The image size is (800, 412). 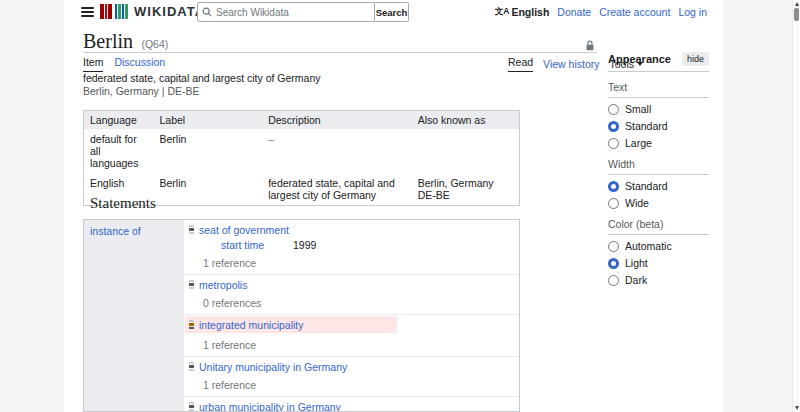 What do you see at coordinates (170, 12) in the screenshot?
I see `wikidata-logo-text: WIKIDATA` at bounding box center [170, 12].